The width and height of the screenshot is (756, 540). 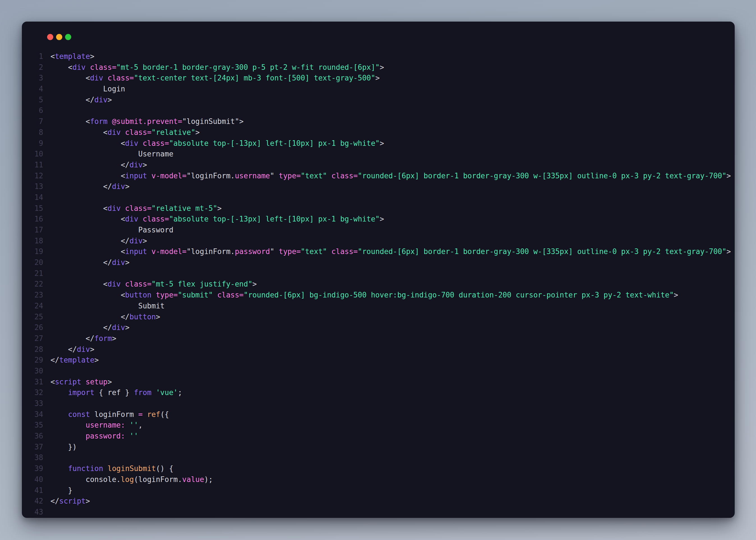 I want to click on code-text: }), so click(x=60, y=447).